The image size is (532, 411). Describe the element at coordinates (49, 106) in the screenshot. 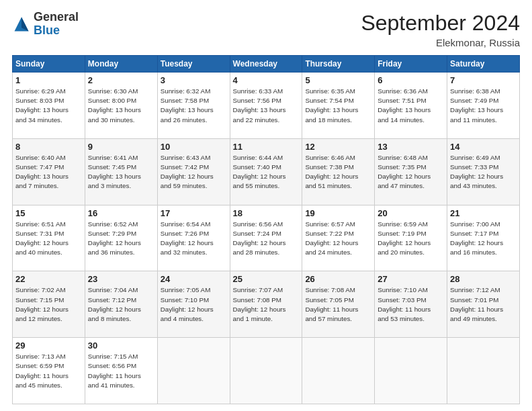

I see `calendar-cell: 1Sunrise: 6:29 AM Sunset: 8:03 PM Daylig…` at that location.